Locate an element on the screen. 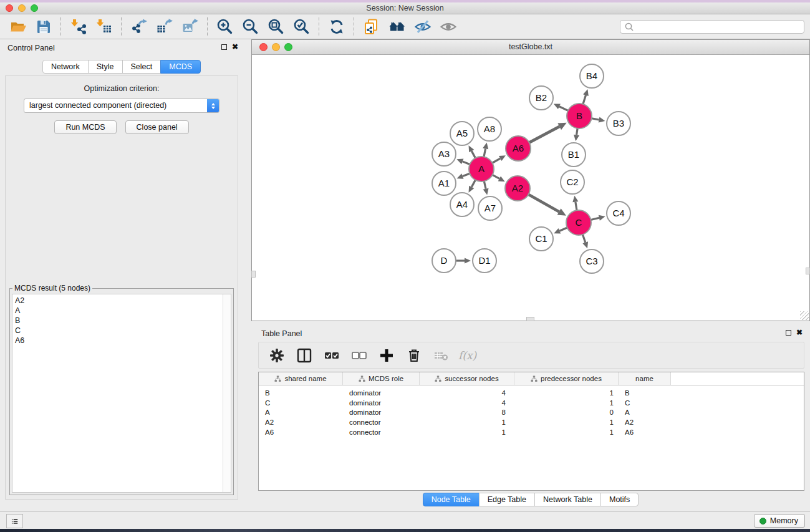 The height and width of the screenshot is (532, 810). table-cell: A6 is located at coordinates (645, 432).